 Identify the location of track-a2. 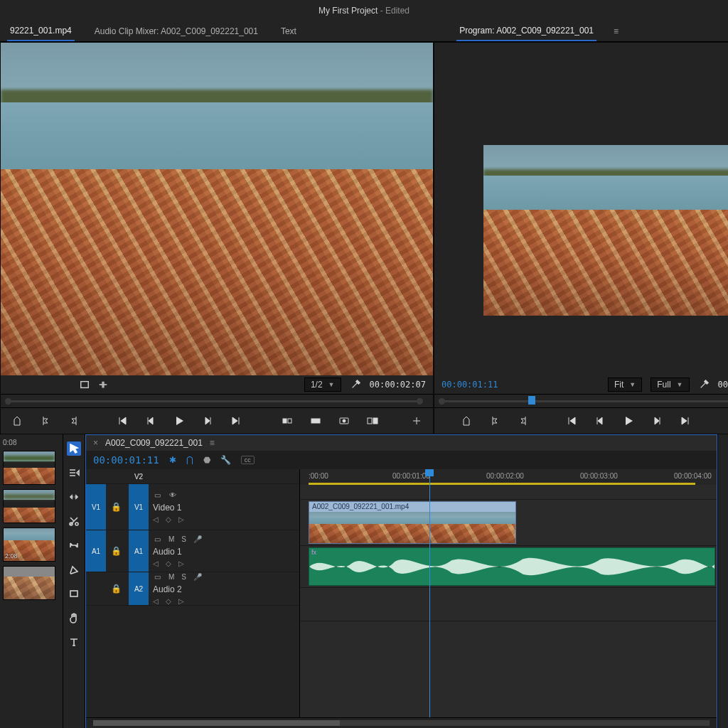
(508, 604).